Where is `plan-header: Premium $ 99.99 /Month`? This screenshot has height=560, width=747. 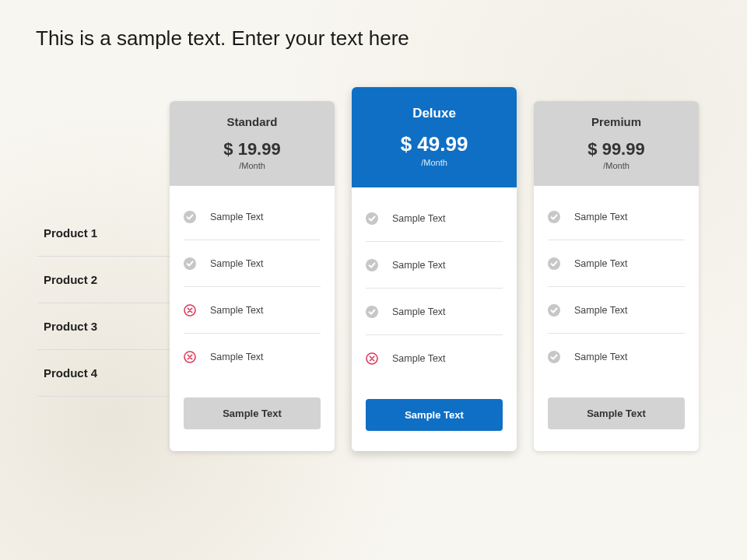
plan-header: Premium $ 99.99 /Month is located at coordinates (616, 143).